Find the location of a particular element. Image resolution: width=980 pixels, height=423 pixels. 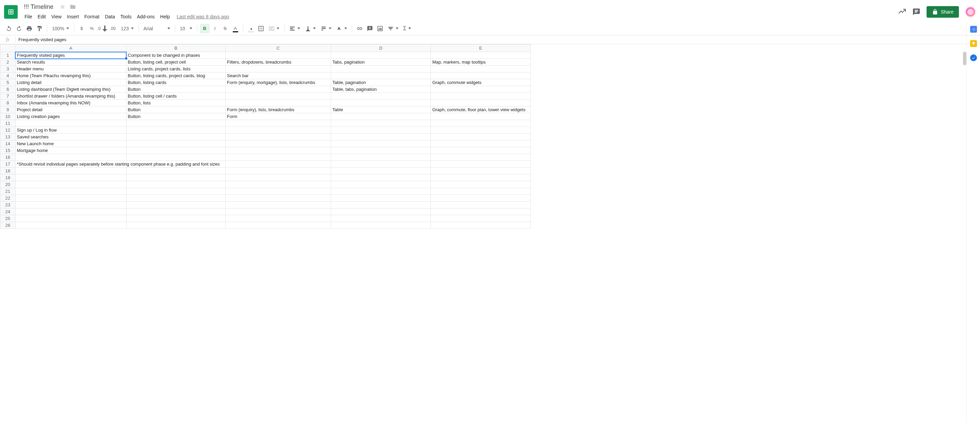

cell-A7: Shortlist drawer / folders (Amanda revam… is located at coordinates (71, 96).